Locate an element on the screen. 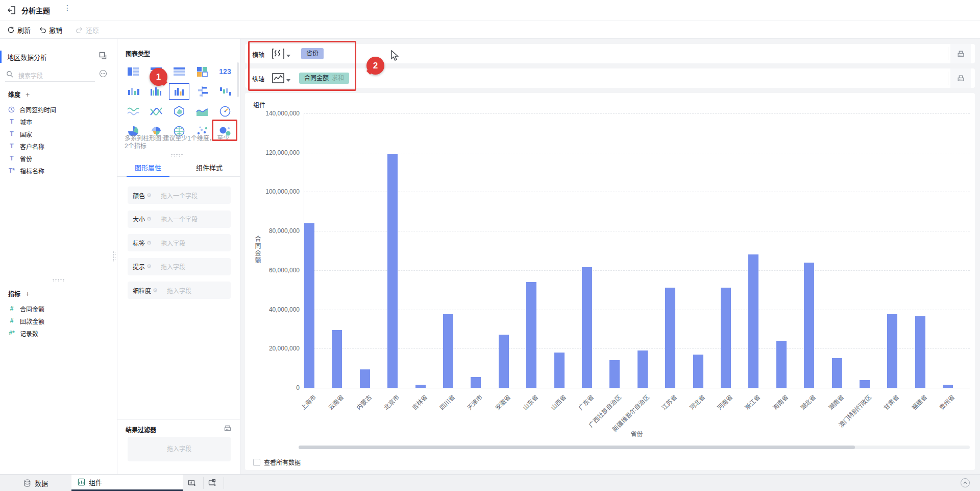 The width and height of the screenshot is (980, 491). bar-澳门特别行政区 is located at coordinates (865, 384).